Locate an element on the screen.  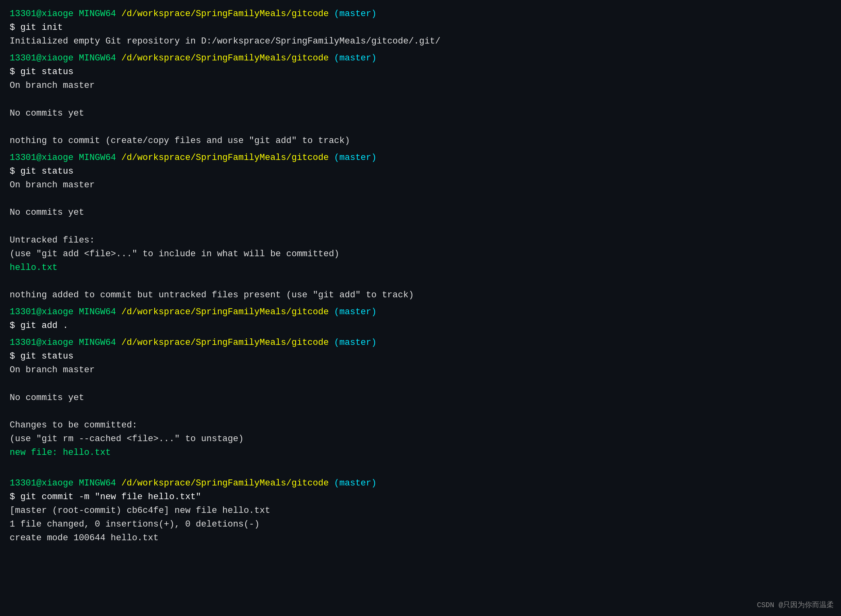
command-line: $ git init is located at coordinates (420, 28).